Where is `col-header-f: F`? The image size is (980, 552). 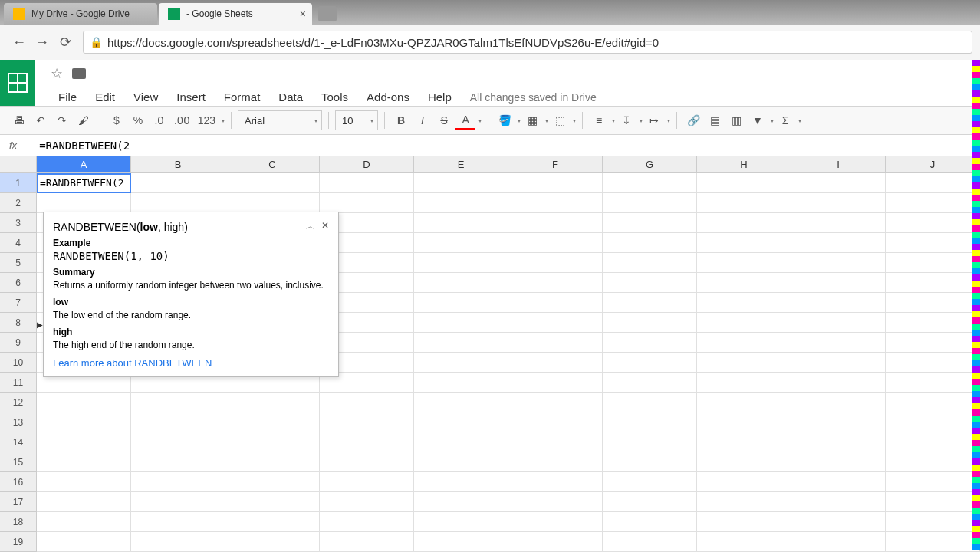 col-header-f: F is located at coordinates (555, 165).